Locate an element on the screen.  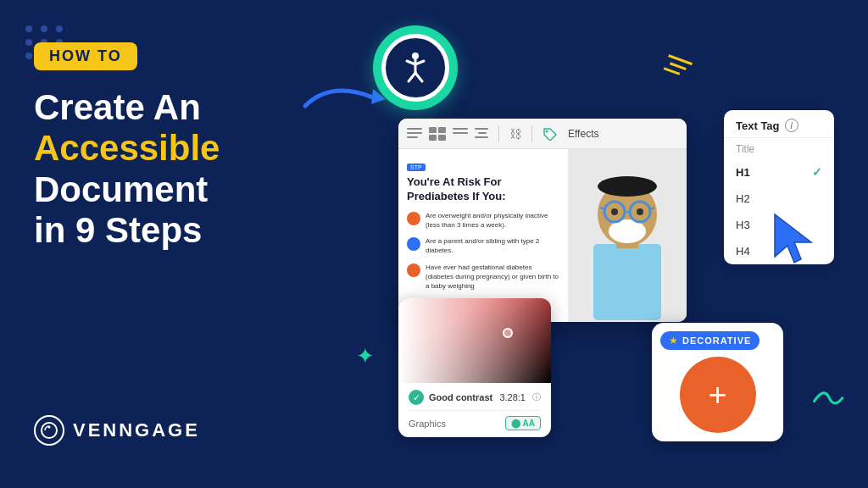
accessibility-svg is located at coordinates (415, 68).